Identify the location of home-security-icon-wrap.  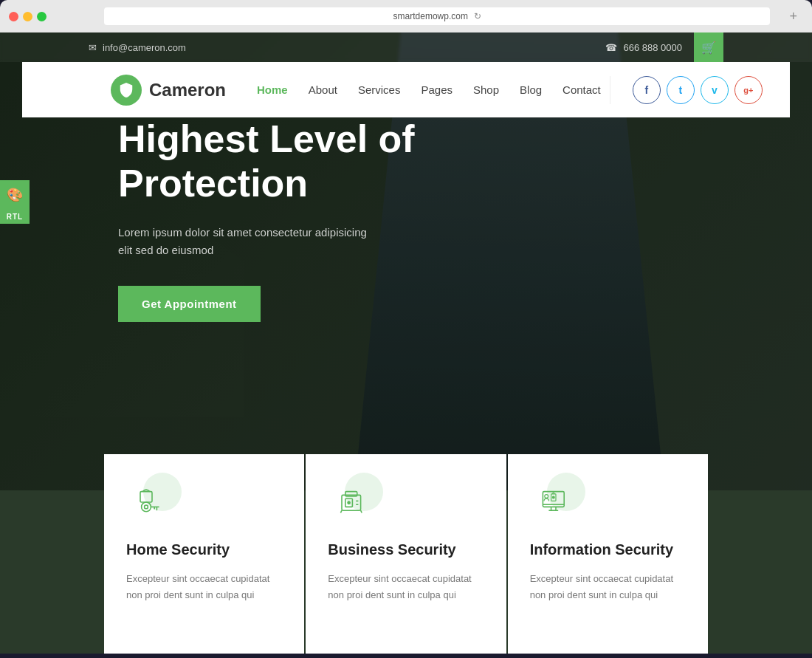
(152, 502).